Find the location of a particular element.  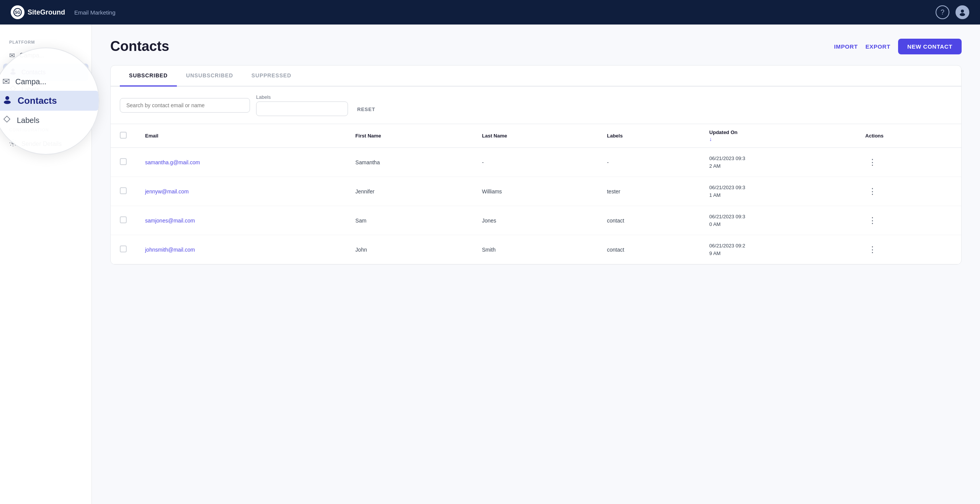

row-3-first-name: Sam is located at coordinates (410, 221).